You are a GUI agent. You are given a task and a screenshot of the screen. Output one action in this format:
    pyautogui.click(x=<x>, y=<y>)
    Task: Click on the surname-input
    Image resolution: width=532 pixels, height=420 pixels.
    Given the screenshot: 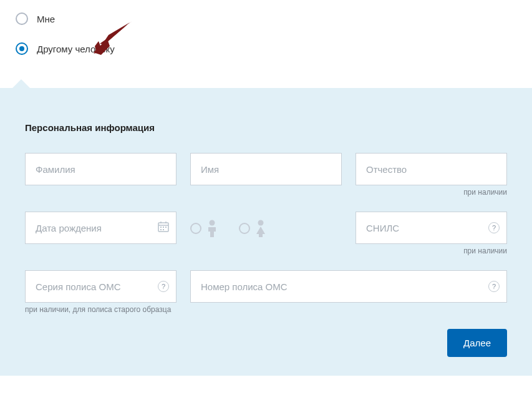 What is the action you would take?
    pyautogui.click(x=101, y=169)
    